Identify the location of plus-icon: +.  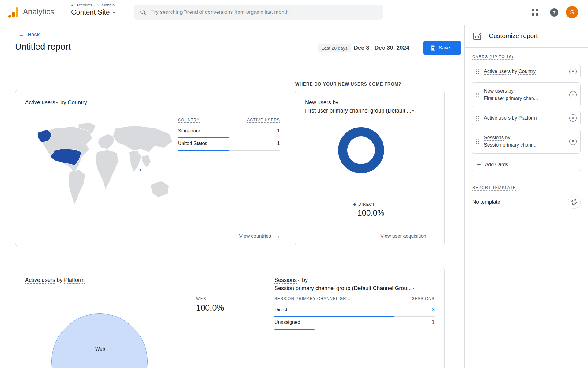
(479, 165).